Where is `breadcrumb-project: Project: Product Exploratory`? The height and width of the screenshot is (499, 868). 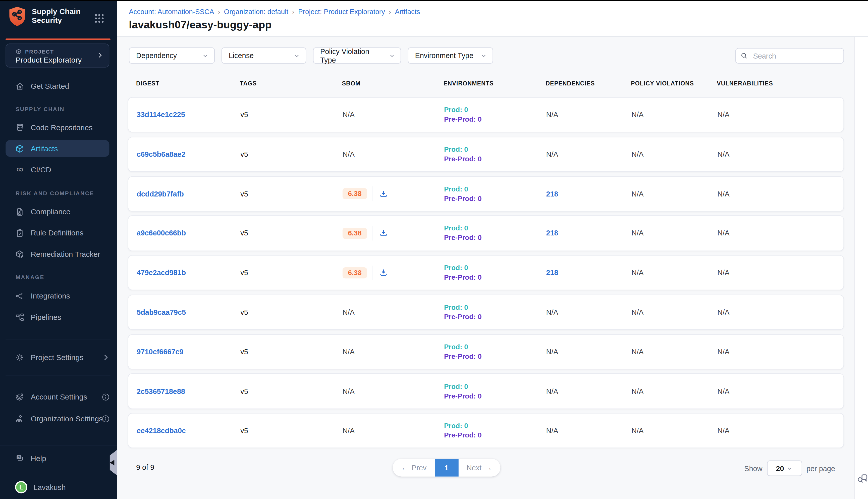 breadcrumb-project: Project: Product Exploratory is located at coordinates (342, 12).